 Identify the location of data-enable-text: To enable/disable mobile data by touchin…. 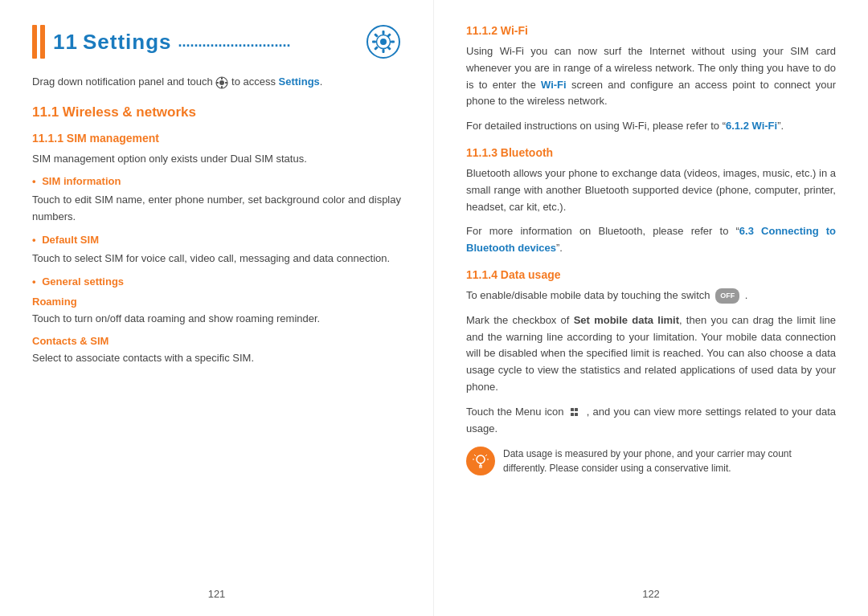
(651, 296).